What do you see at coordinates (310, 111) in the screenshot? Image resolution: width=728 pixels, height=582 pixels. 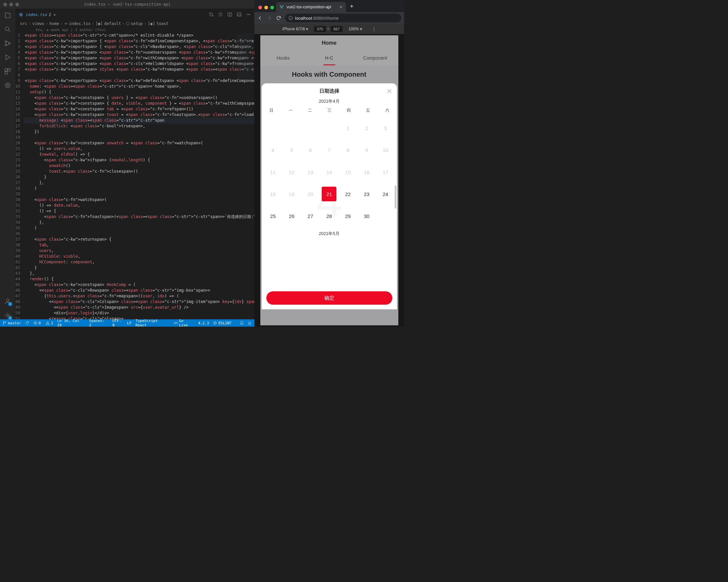 I see `weekday-label: 二` at bounding box center [310, 111].